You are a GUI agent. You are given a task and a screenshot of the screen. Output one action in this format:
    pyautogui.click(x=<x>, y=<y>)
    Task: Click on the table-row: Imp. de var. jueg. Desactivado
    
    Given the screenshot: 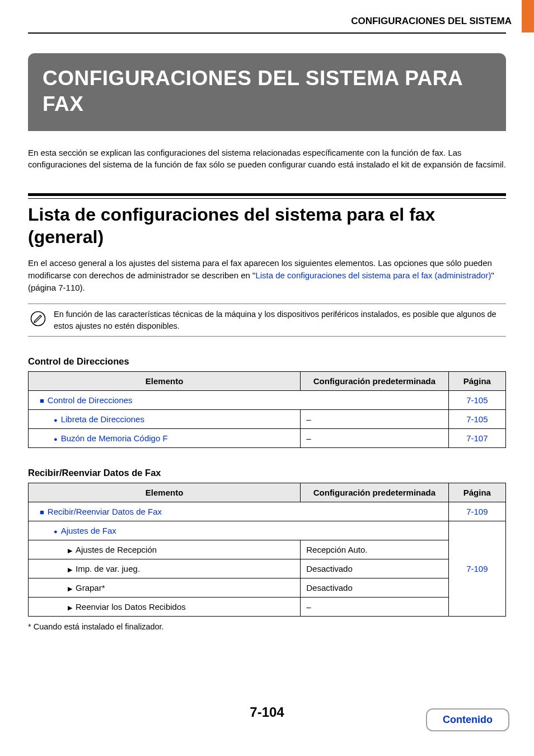 What is the action you would take?
    pyautogui.click(x=268, y=568)
    